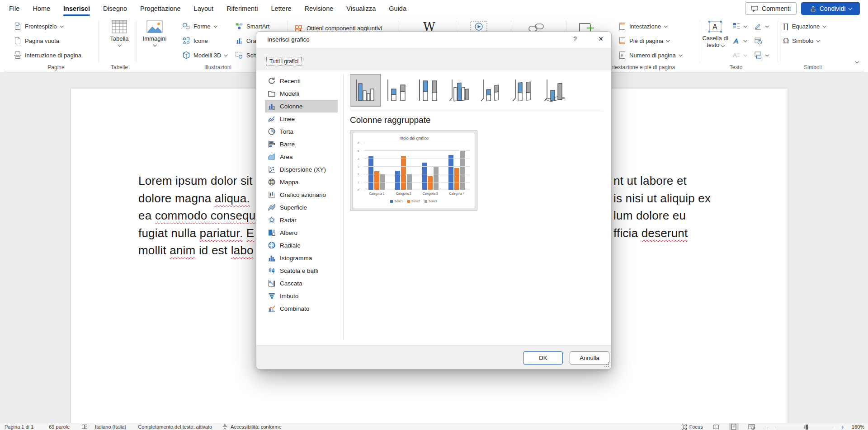  What do you see at coordinates (361, 9) in the screenshot?
I see `menu-visualizza: Visualizza` at bounding box center [361, 9].